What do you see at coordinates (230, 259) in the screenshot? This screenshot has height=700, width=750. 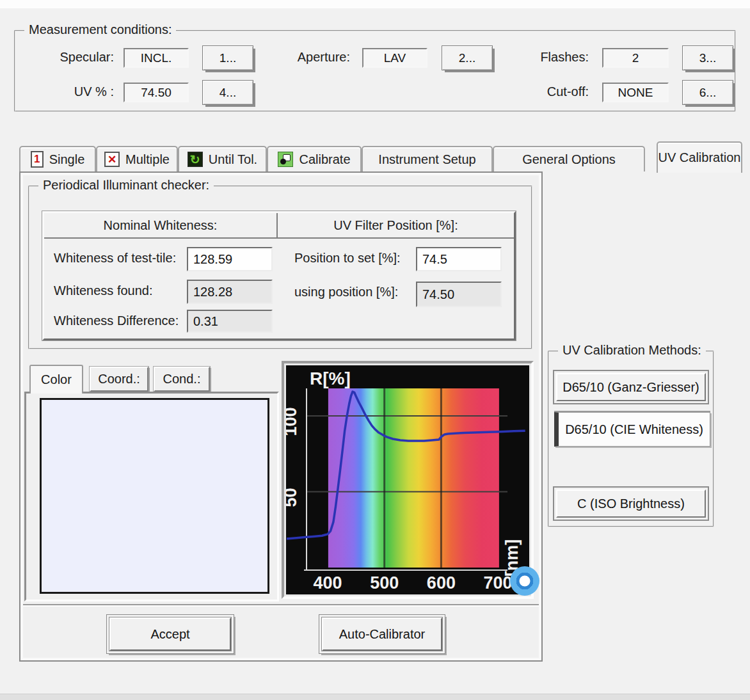 I see `whiteness-test-tile-input` at bounding box center [230, 259].